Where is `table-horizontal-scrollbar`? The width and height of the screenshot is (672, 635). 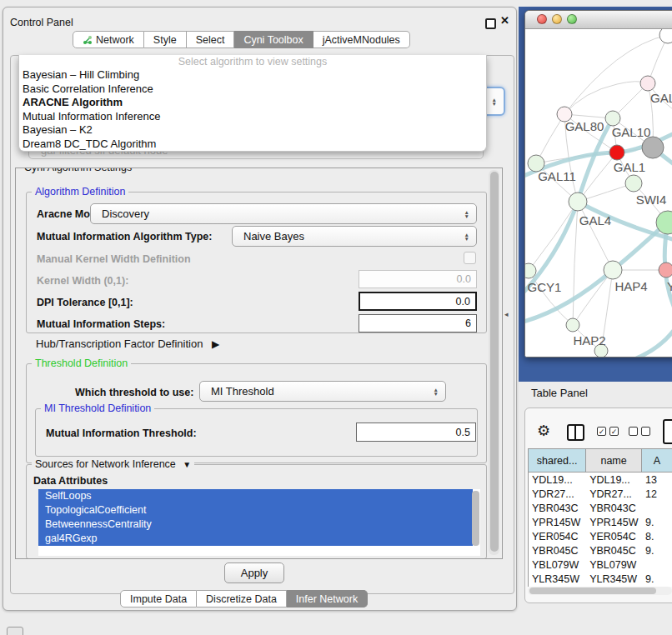
table-horizontal-scrollbar is located at coordinates (600, 591).